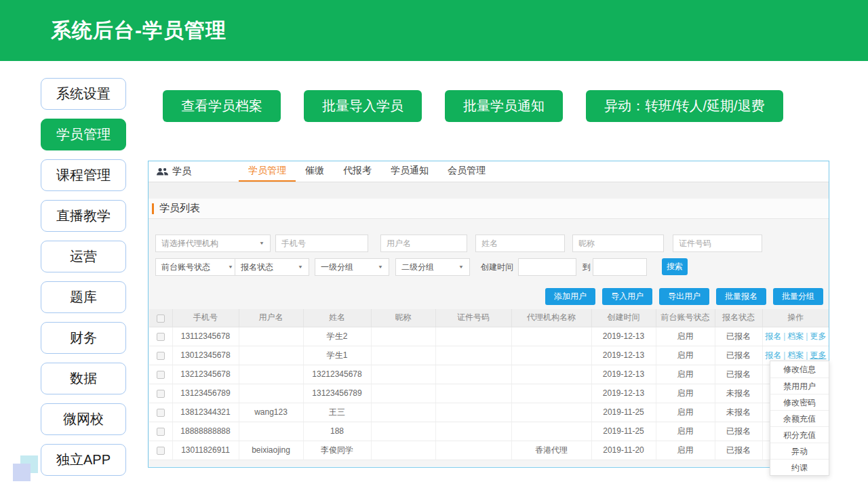 Image resolution: width=868 pixels, height=488 pixels. I want to click on menu-item: 异动, so click(800, 451).